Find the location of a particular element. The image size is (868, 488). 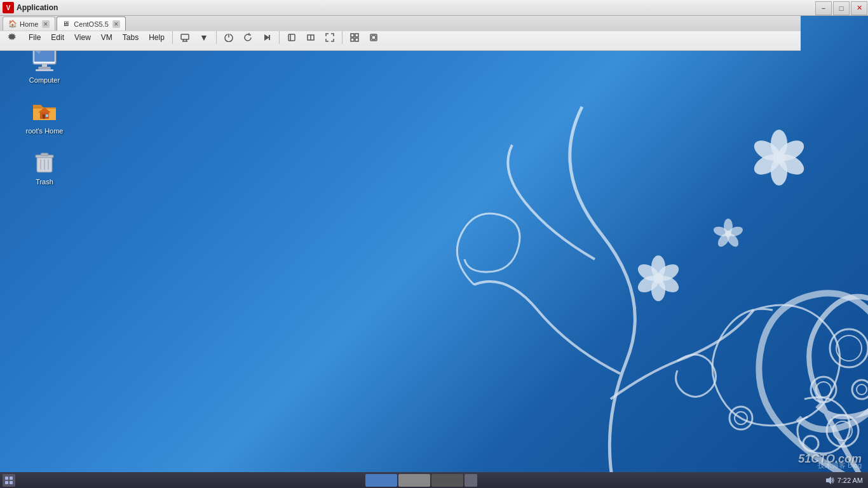

tab-home-close: ✕ is located at coordinates (46, 24).